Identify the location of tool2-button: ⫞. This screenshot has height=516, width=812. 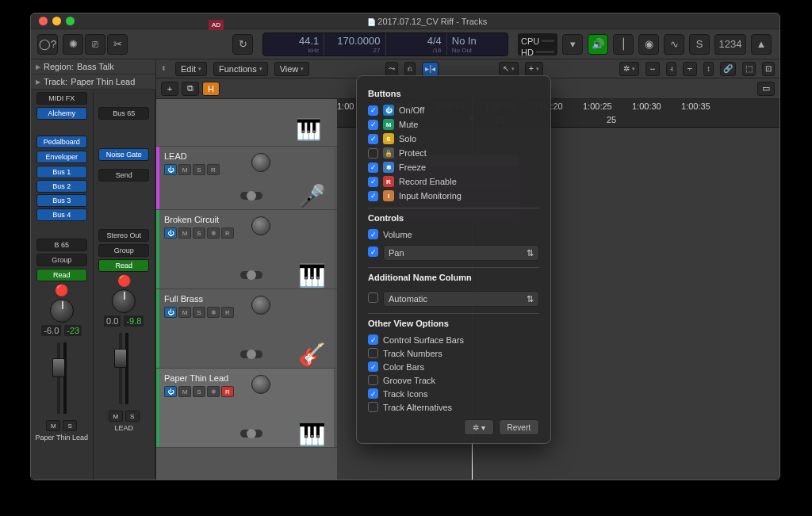
(671, 69).